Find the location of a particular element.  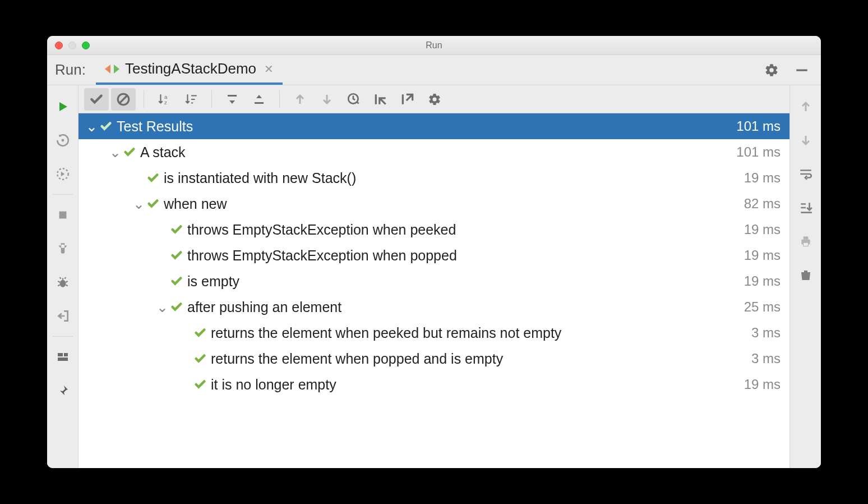

sort-alphabetically-button: az is located at coordinates (164, 99).